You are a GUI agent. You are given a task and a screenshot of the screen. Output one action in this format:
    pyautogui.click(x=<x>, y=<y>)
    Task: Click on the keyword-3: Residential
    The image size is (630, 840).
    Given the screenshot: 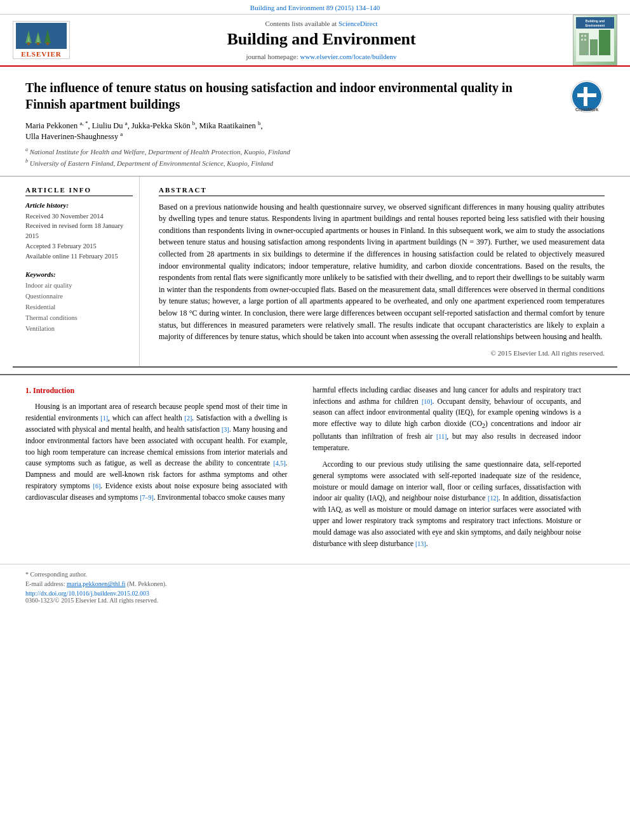 What is the action you would take?
    pyautogui.click(x=79, y=307)
    